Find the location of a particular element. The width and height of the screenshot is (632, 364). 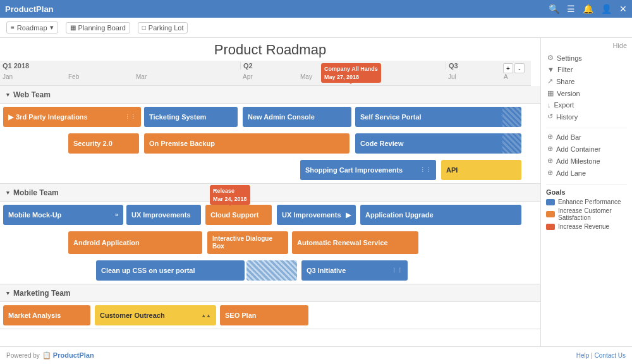

self-service-bar: Self Service Portal is located at coordinates (439, 117).